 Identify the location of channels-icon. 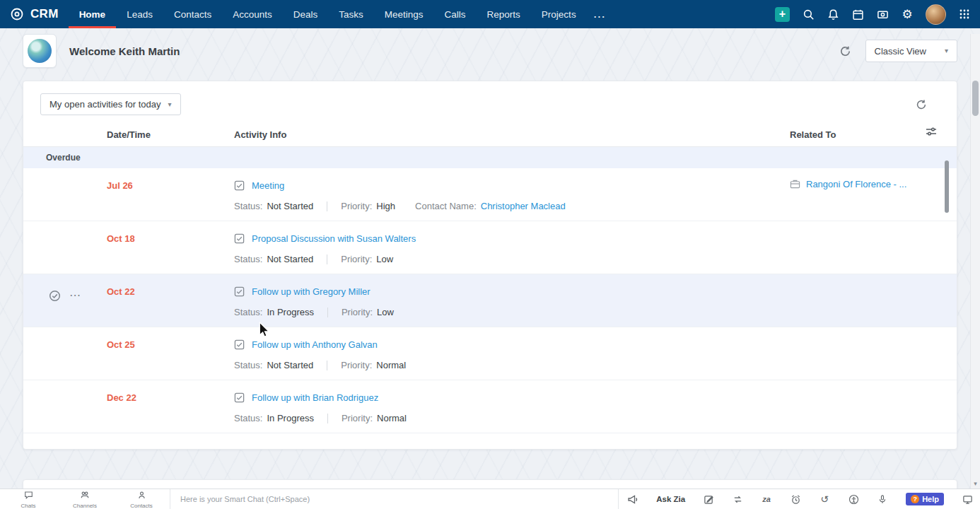
(85, 496).